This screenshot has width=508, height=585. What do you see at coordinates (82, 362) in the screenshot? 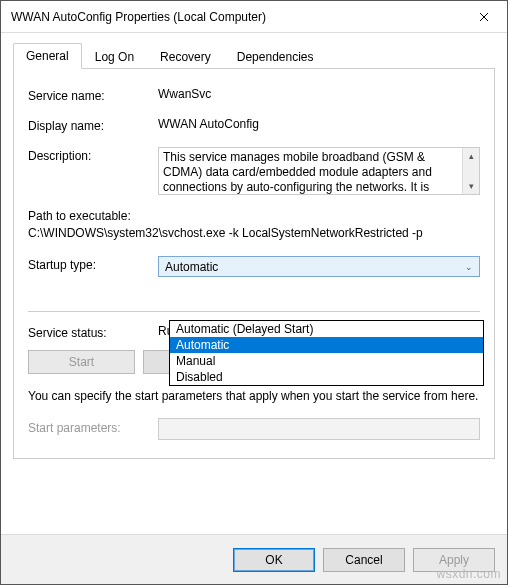
I see `start-button: Start` at bounding box center [82, 362].